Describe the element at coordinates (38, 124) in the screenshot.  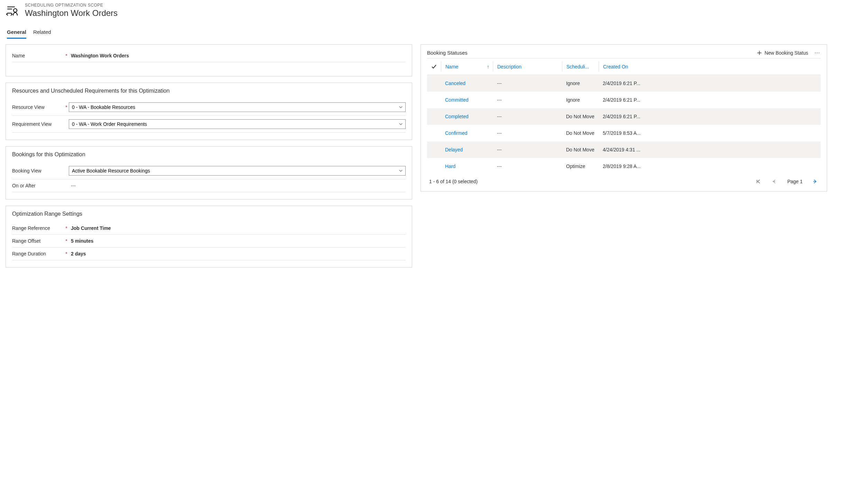
I see `requirement-view-label: Requirement View` at that location.